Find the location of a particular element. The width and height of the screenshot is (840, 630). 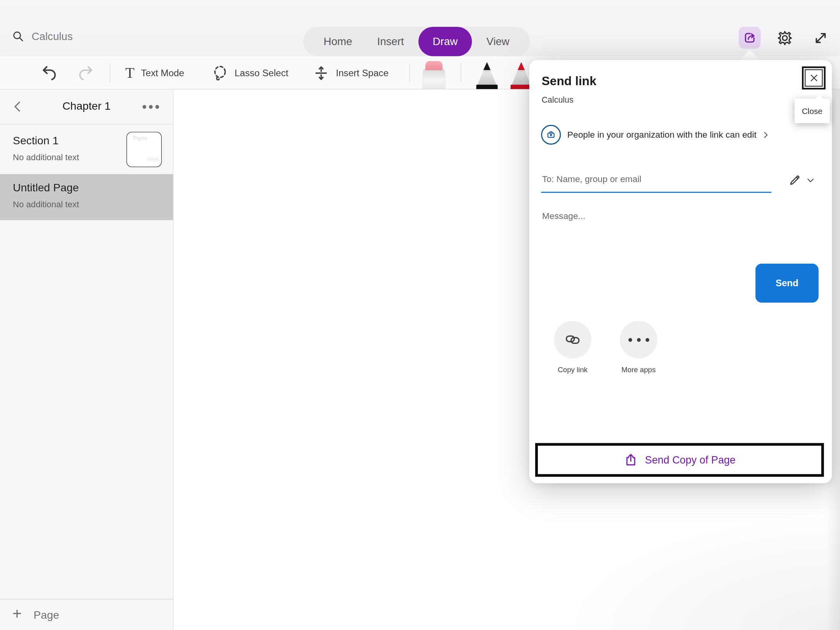

insert-space-icon is located at coordinates (321, 73).